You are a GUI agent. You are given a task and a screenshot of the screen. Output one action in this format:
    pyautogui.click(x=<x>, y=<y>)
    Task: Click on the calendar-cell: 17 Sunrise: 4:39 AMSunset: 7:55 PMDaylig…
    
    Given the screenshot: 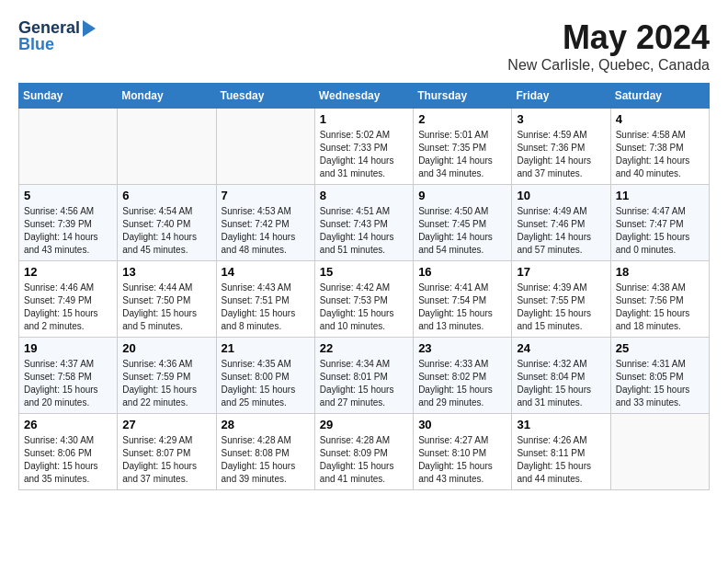 What is the action you would take?
    pyautogui.click(x=561, y=300)
    